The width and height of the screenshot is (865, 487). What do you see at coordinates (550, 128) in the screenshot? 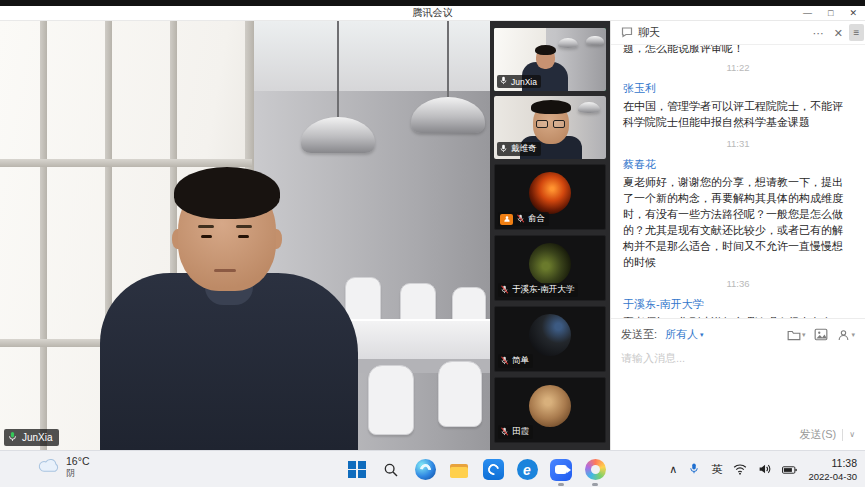
I see `participant-tile: 戴维奇` at bounding box center [550, 128].